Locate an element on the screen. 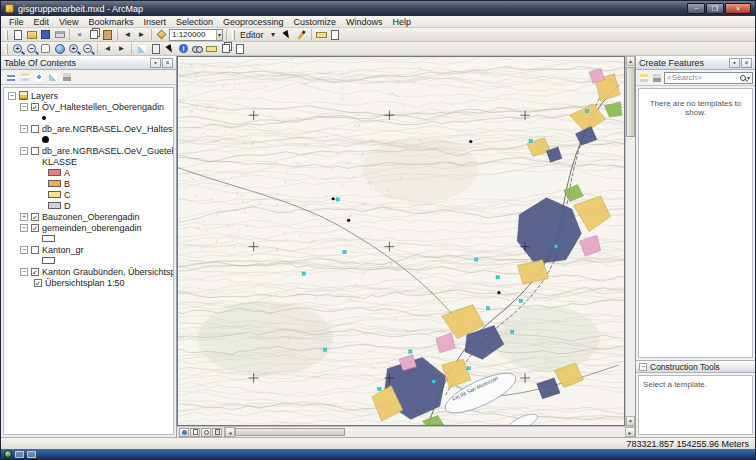 This screenshot has height=460, width=756. construction-tools-header: − Construction Tools is located at coordinates (696, 366).